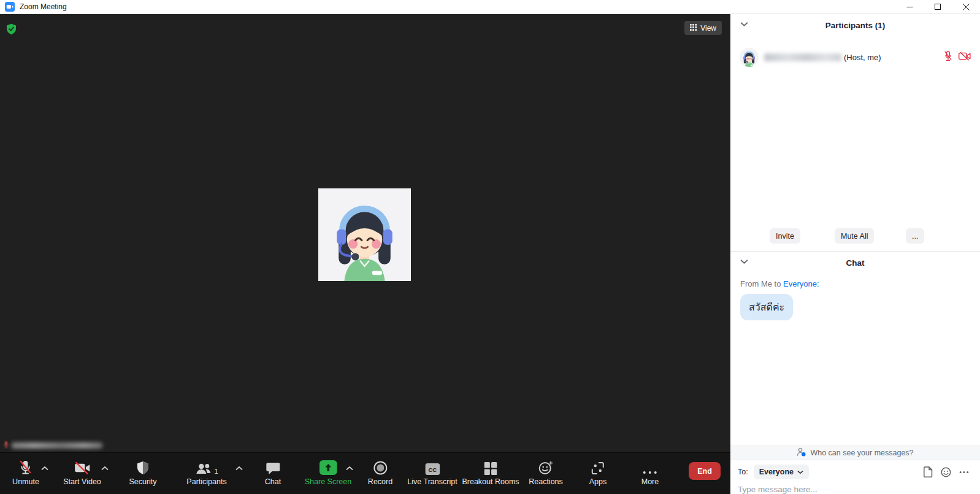 This screenshot has width=980, height=494. What do you see at coordinates (856, 263) in the screenshot?
I see `chat-title: Chat` at bounding box center [856, 263].